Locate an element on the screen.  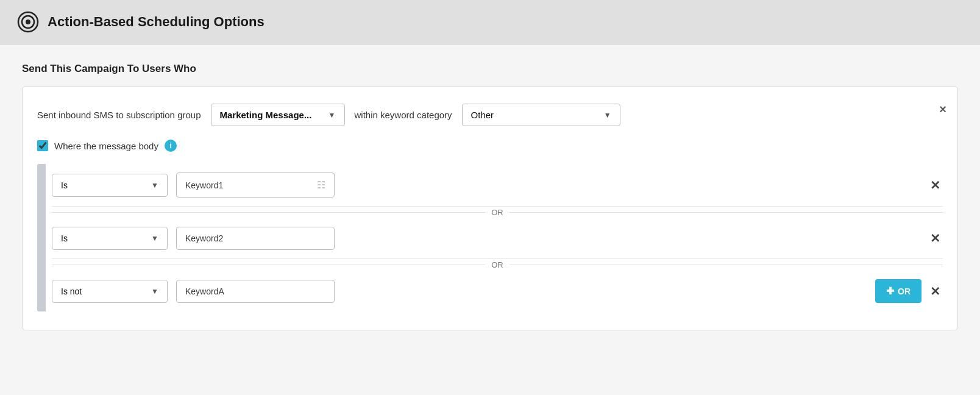
card-close-button: × is located at coordinates (943, 110).